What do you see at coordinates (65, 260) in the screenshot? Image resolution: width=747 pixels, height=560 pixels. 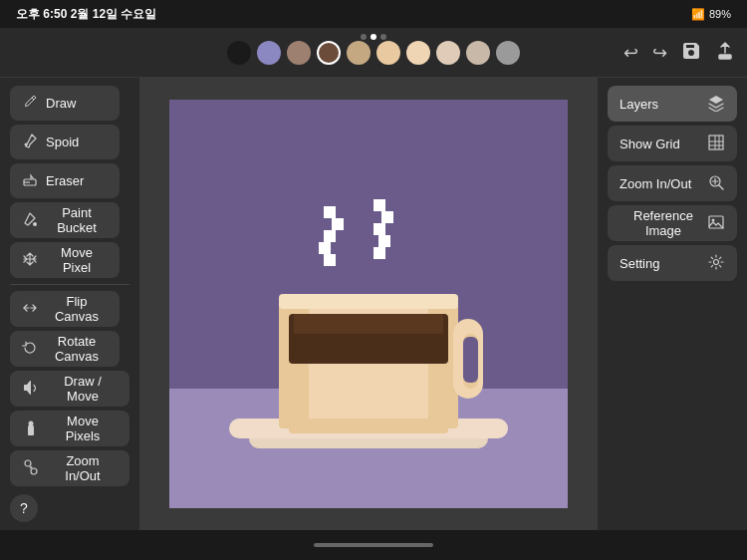 I see `move-pixel-button: Move Pixel` at bounding box center [65, 260].